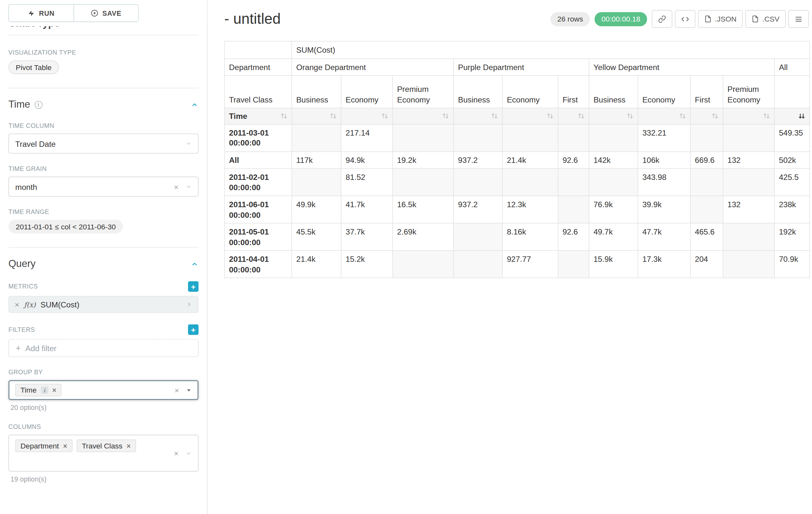 The width and height of the screenshot is (812, 514). Describe the element at coordinates (189, 304) in the screenshot. I see `chevron-right-icon` at that location.